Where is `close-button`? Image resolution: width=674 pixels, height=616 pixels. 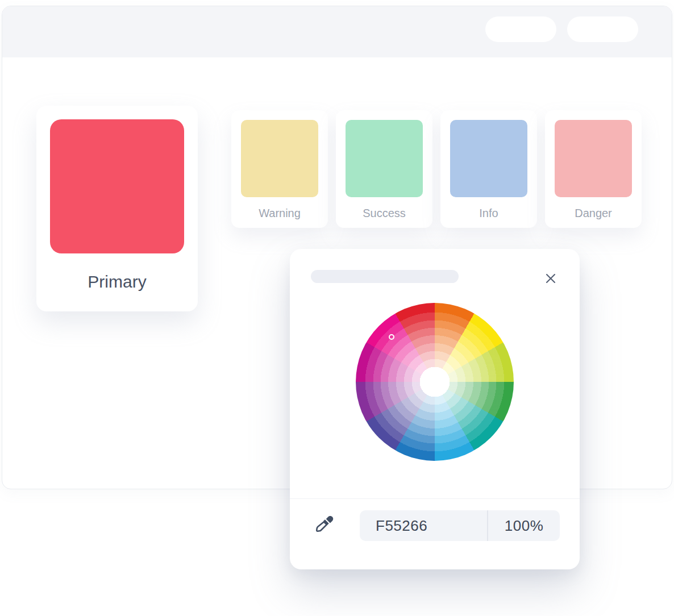 close-button is located at coordinates (551, 278).